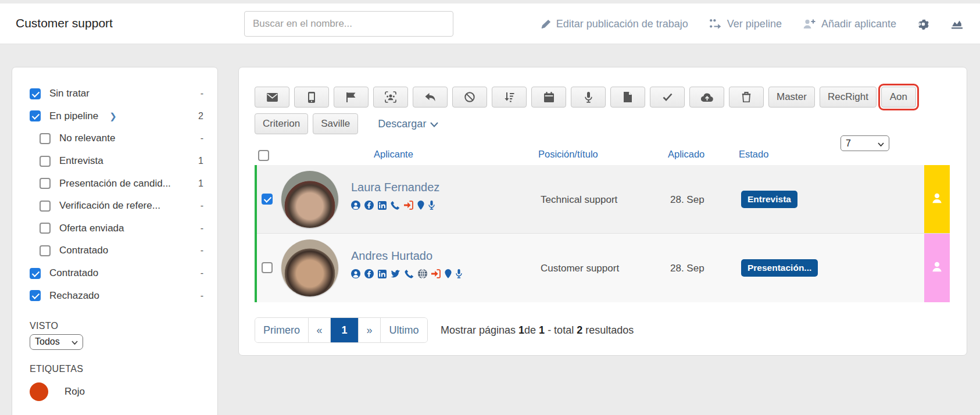 The image size is (980, 415). What do you see at coordinates (116, 162) in the screenshot?
I see `filter-entrevista: Entrevista 1` at bounding box center [116, 162].